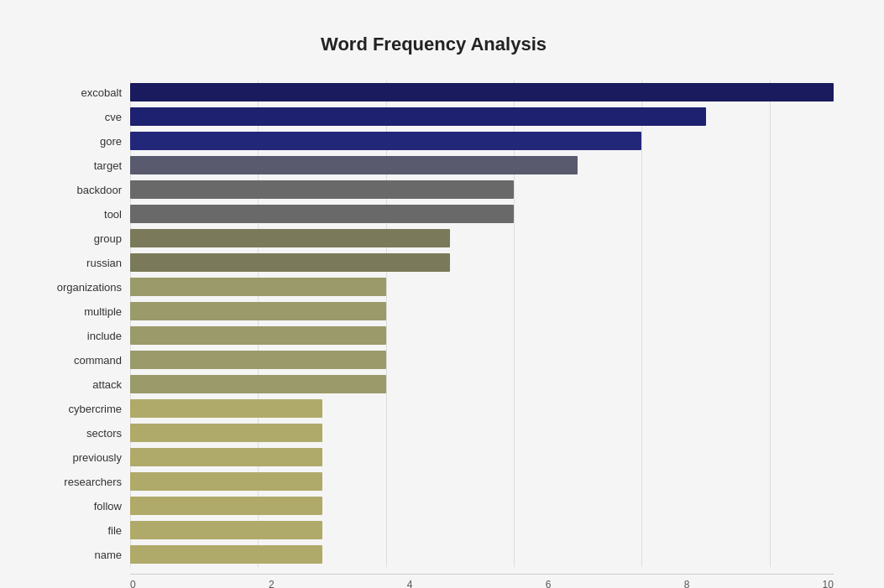 Image resolution: width=884 pixels, height=588 pixels. Describe the element at coordinates (410, 584) in the screenshot. I see `x-tick: 4` at that location.